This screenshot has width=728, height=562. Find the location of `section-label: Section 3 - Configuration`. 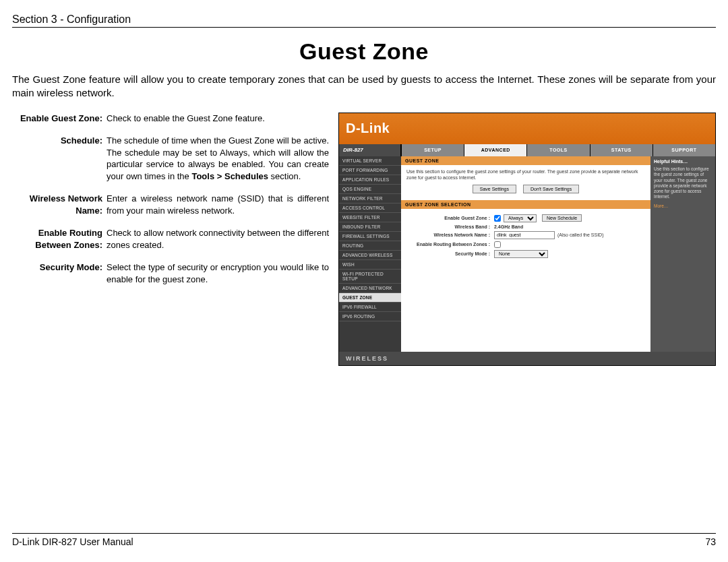

section-label: Section 3 - Configuration is located at coordinates (364, 20).